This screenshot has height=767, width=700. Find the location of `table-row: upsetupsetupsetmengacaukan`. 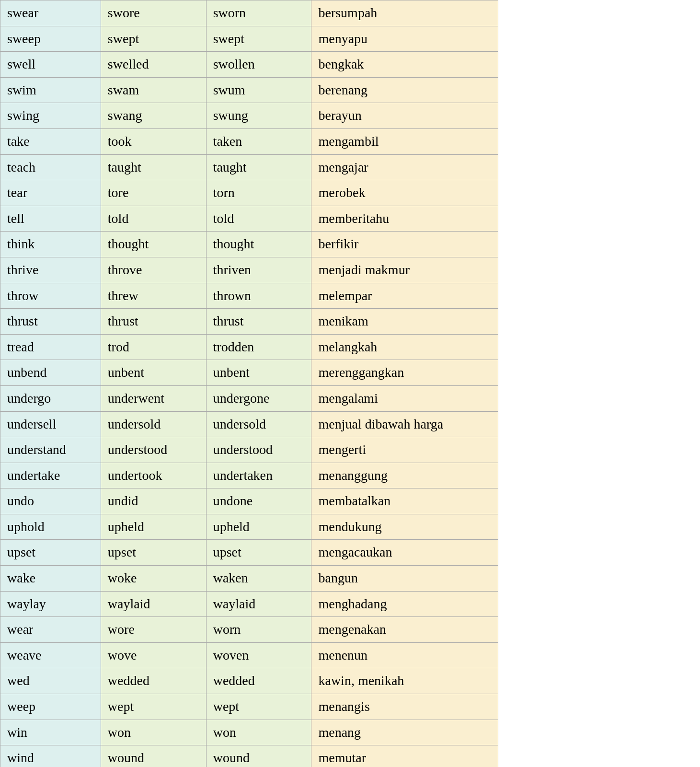

table-row: upsetupsetupsetmengacaukan is located at coordinates (249, 553).